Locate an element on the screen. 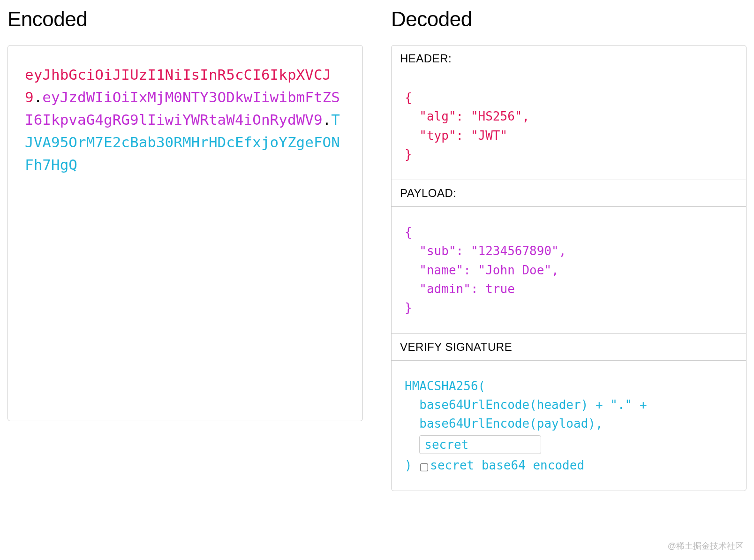 This screenshot has width=754, height=560. payload-section: PAYLOAD: { "sub": "1234567890", "name": … is located at coordinates (569, 256).